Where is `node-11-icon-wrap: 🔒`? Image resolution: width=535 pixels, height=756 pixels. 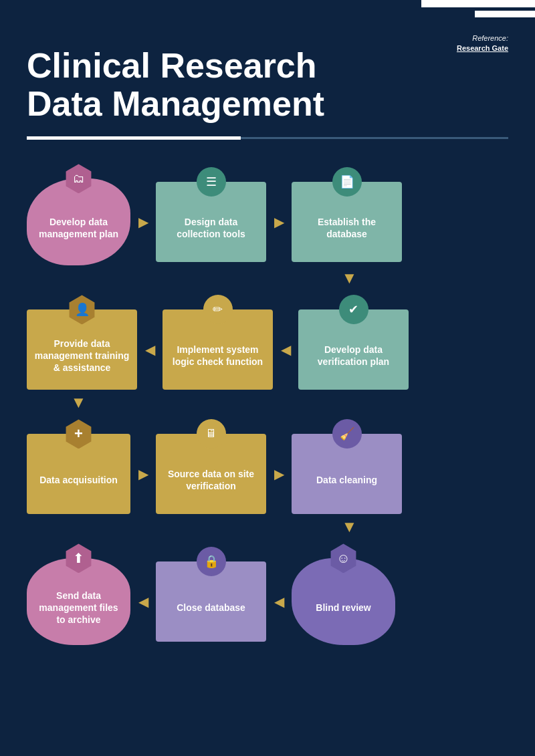
node-11-icon-wrap: 🔒 is located at coordinates (211, 561).